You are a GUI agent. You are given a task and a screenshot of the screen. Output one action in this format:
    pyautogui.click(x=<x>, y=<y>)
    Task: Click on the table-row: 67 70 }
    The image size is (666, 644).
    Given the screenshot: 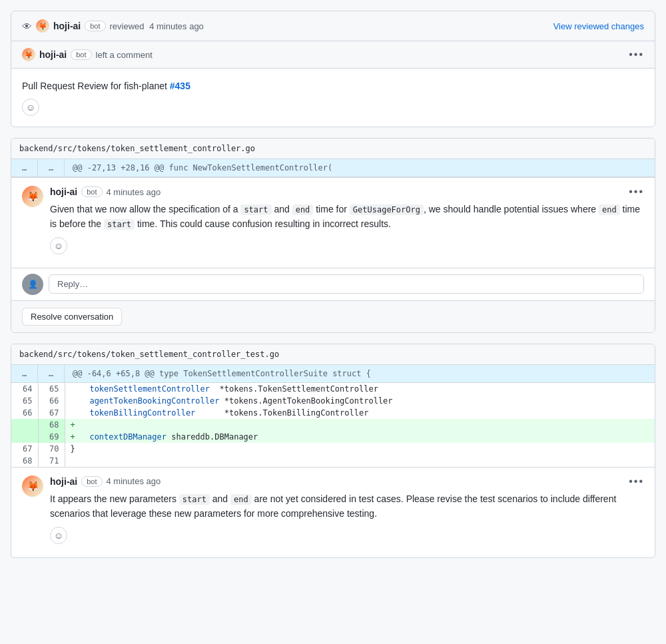 What is the action you would take?
    pyautogui.click(x=333, y=449)
    